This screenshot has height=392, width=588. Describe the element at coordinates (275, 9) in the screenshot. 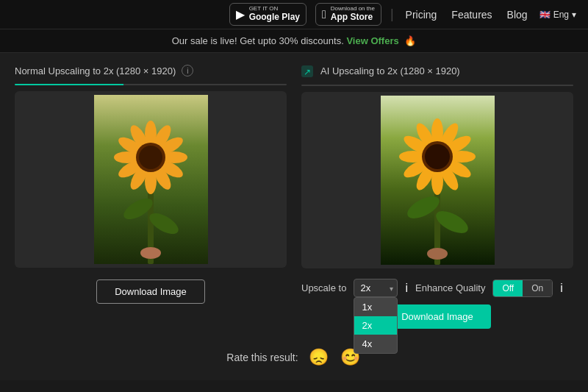

I see `google-play-top-text: GET IT ON` at that location.